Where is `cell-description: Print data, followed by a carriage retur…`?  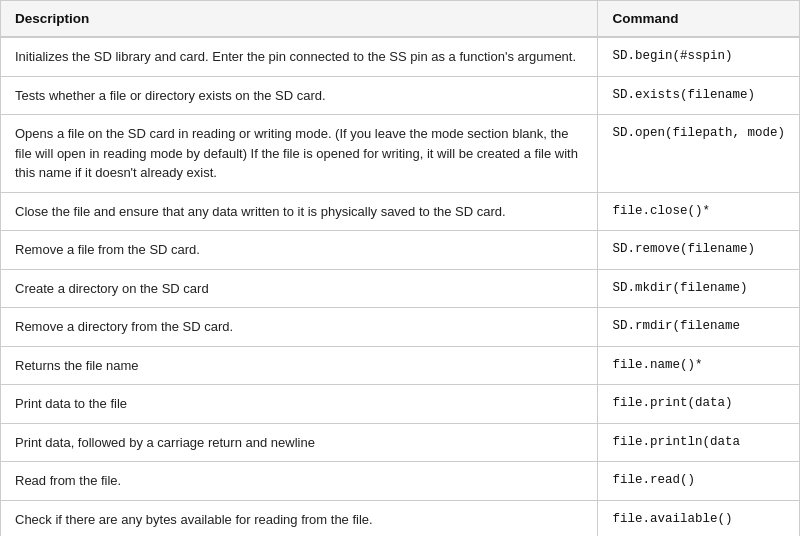
cell-description: Print data, followed by a carriage retur… is located at coordinates (300, 442).